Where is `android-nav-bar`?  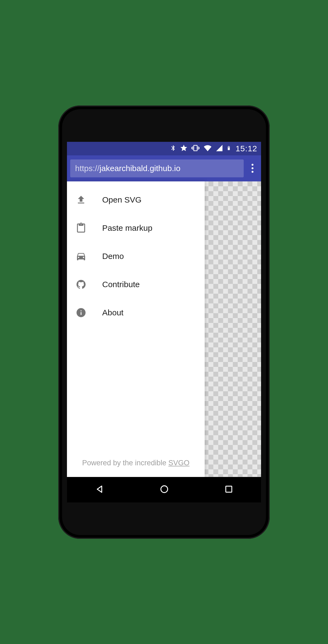
android-nav-bar is located at coordinates (164, 490).